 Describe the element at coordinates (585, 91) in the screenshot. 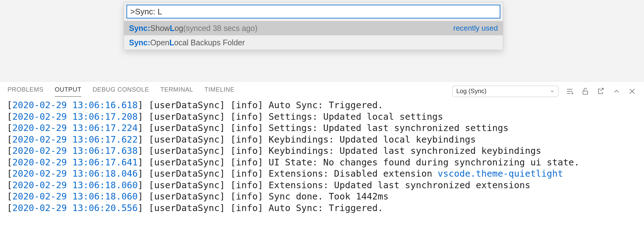

I see `unlock-icon` at that location.